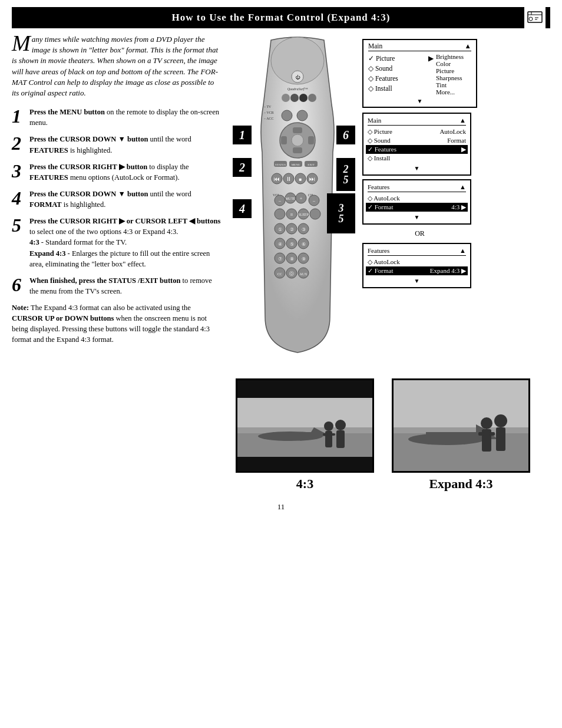  What do you see at coordinates (378, 187) in the screenshot?
I see `feat1-title: Features` at bounding box center [378, 187].